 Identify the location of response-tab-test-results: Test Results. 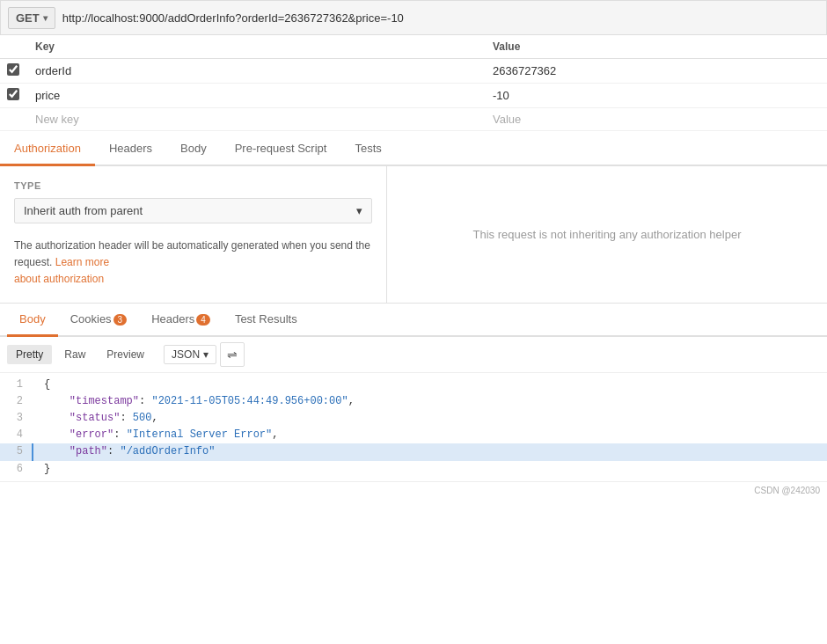
(266, 320).